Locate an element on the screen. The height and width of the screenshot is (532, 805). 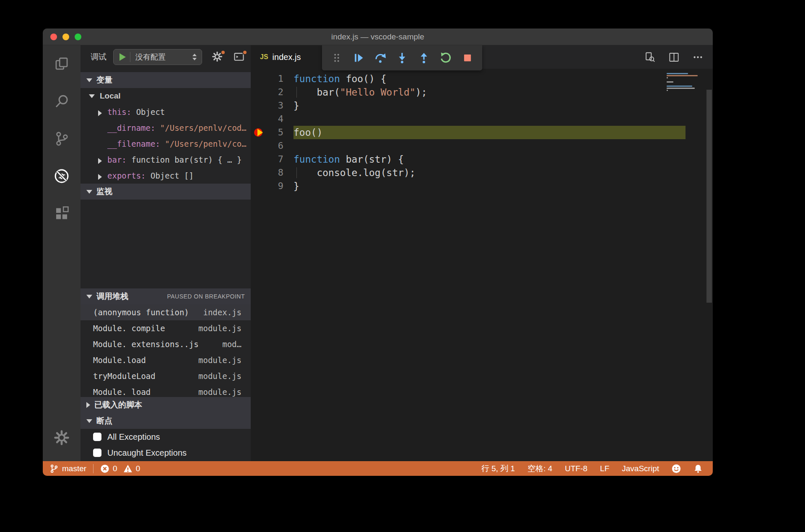
status-item: JavaScript is located at coordinates (641, 469).